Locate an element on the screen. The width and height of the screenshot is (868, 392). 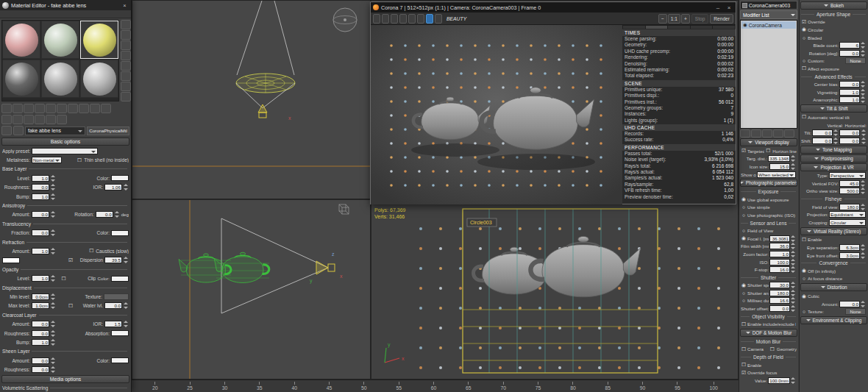
rollout-tilt-shift: Tilt & Shift is located at coordinates (834, 109).